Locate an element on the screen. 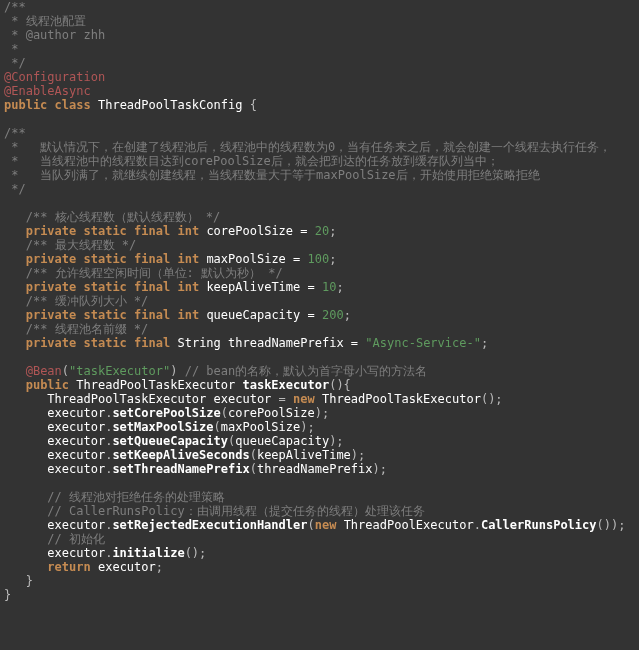  type: ThreadPoolTaskExecutor is located at coordinates (126, 399).